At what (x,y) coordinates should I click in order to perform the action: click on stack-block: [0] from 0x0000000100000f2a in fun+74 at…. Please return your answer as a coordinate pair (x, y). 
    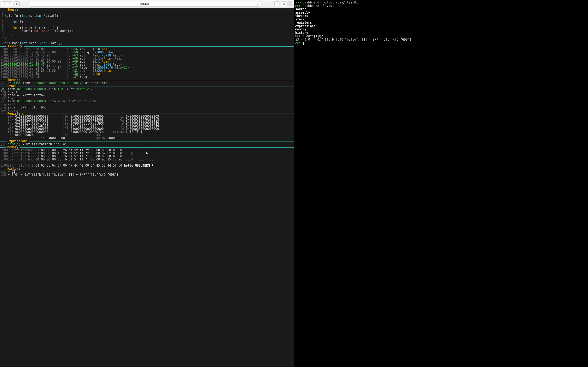
    Looking at the image, I should click on (147, 100).